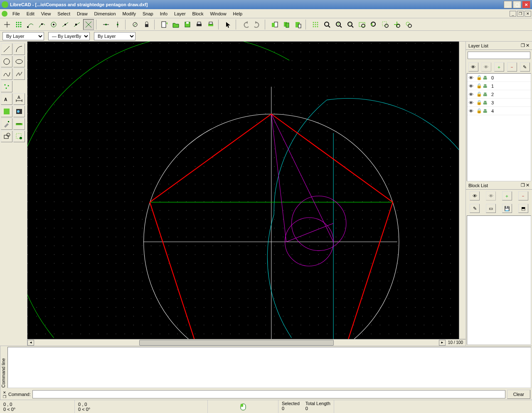  What do you see at coordinates (198, 14) in the screenshot?
I see `menu-block: Block` at bounding box center [198, 14].